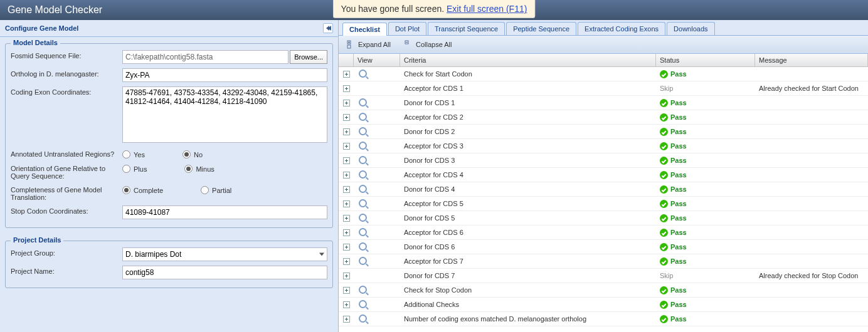  What do you see at coordinates (706, 60) in the screenshot?
I see `col-status-header: Status` at bounding box center [706, 60].